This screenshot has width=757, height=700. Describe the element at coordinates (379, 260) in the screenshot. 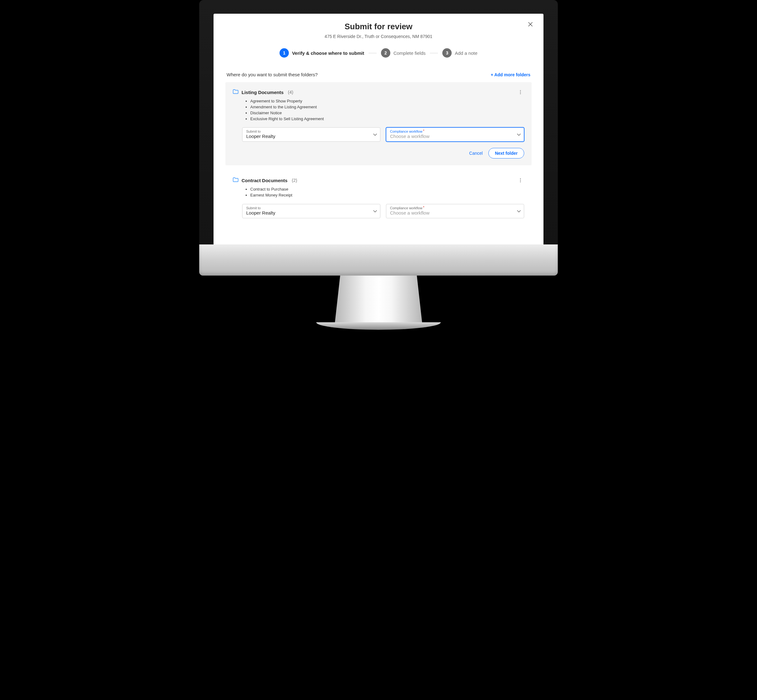

I see `monitor-chin` at that location.